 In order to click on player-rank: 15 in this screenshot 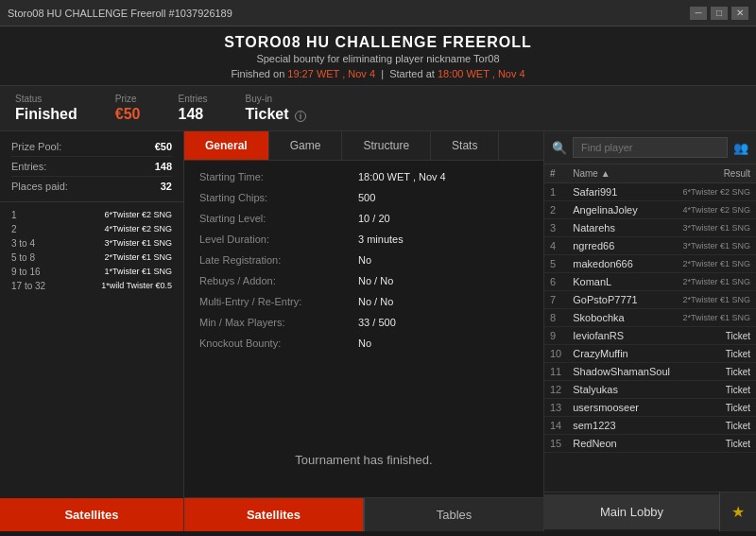, I will do `click(556, 444)`.